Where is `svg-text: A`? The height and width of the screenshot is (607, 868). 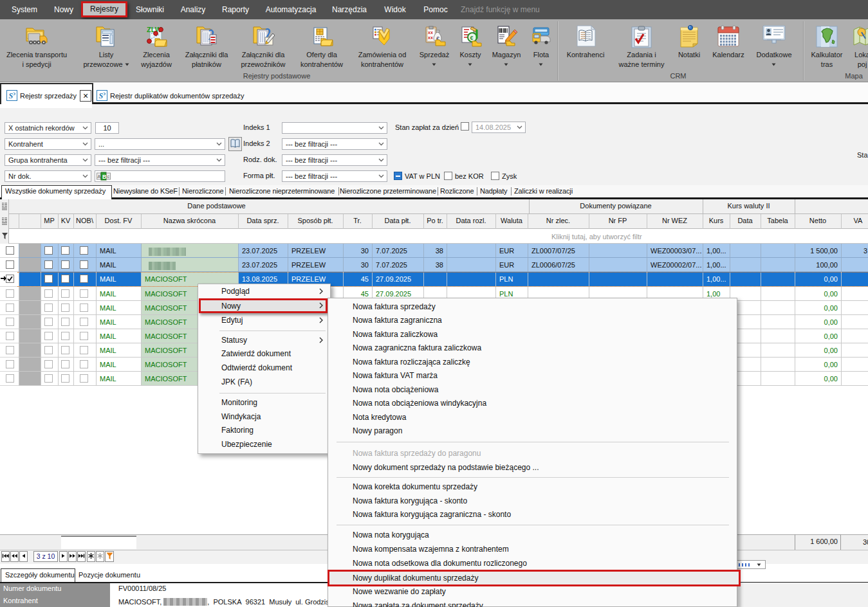 svg-text: A is located at coordinates (99, 176).